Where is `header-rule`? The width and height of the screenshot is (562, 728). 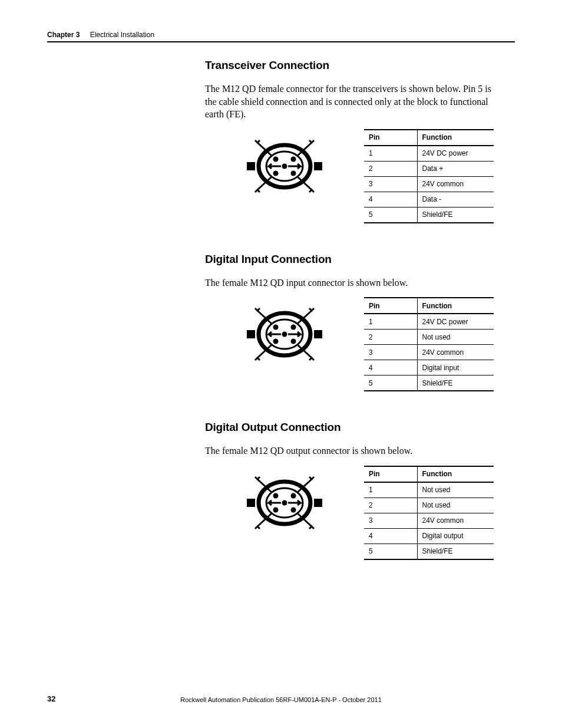 header-rule is located at coordinates (281, 42).